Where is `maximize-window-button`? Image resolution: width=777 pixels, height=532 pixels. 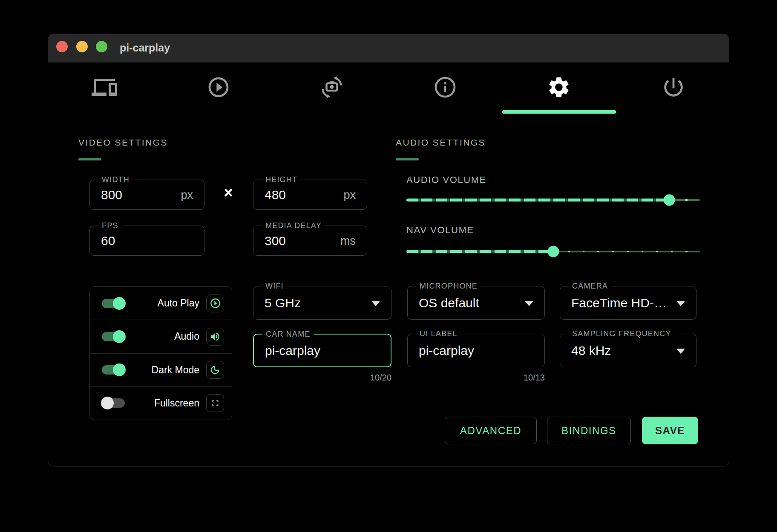
maximize-window-button is located at coordinates (101, 47).